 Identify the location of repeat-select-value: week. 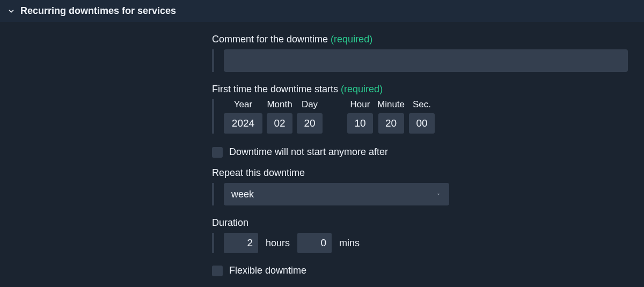
(243, 194).